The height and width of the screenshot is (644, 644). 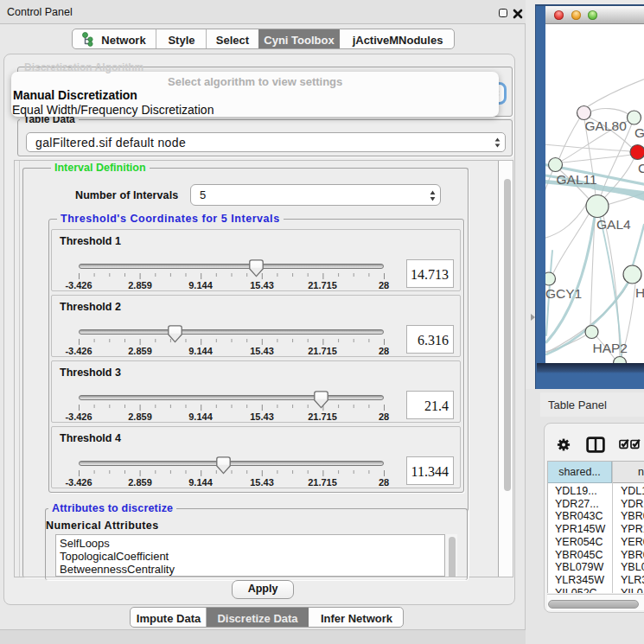 I want to click on svg-text: GCY1, so click(x=564, y=294).